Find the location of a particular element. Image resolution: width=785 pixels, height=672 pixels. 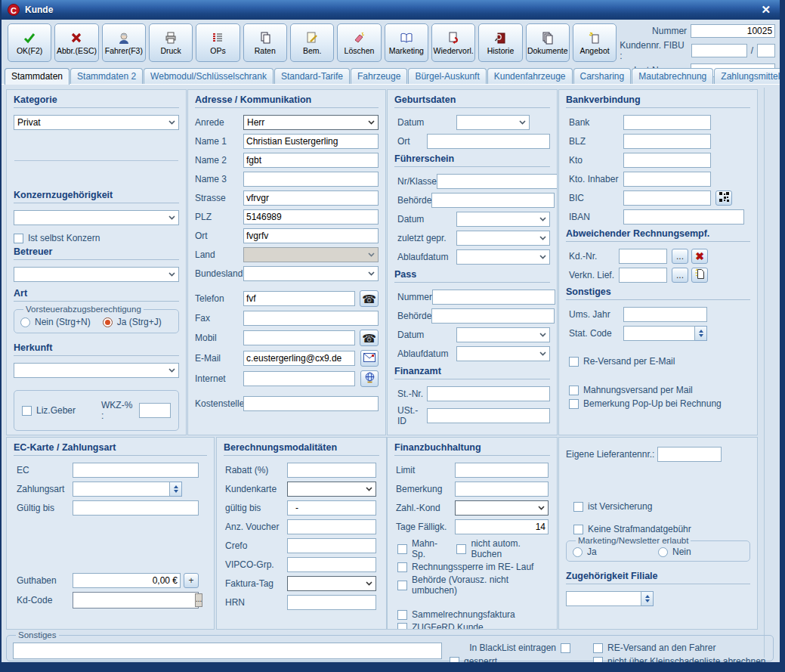

ec-field is located at coordinates (136, 470).